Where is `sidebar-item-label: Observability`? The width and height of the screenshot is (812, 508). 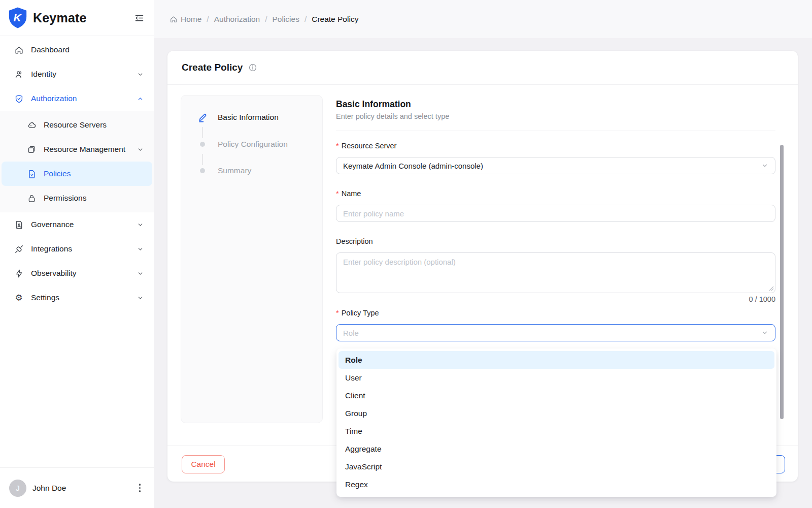
sidebar-item-label: Observability is located at coordinates (54, 273).